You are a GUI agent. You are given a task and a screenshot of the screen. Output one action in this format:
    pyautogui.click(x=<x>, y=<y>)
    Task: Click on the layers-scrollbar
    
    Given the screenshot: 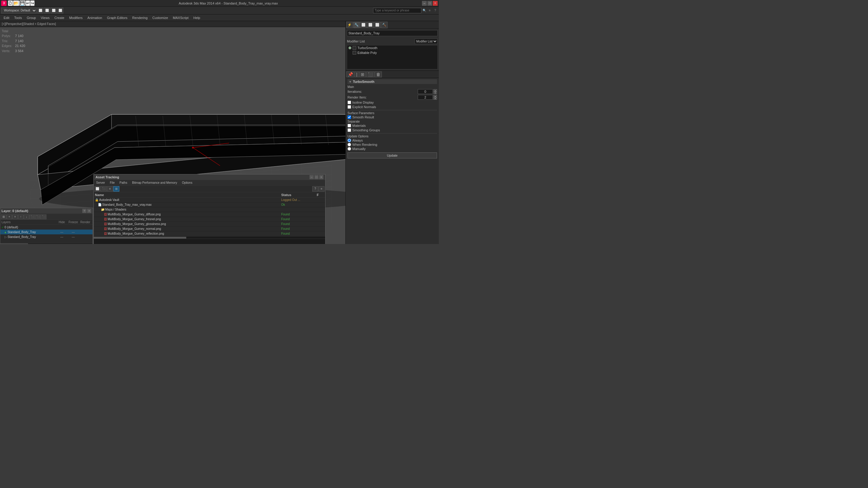 What is the action you would take?
    pyautogui.click(x=46, y=243)
    